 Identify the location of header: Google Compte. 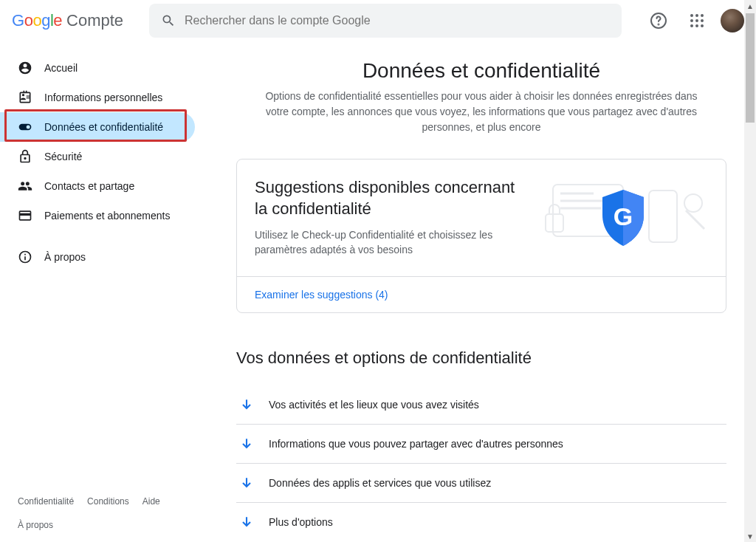
(378, 21).